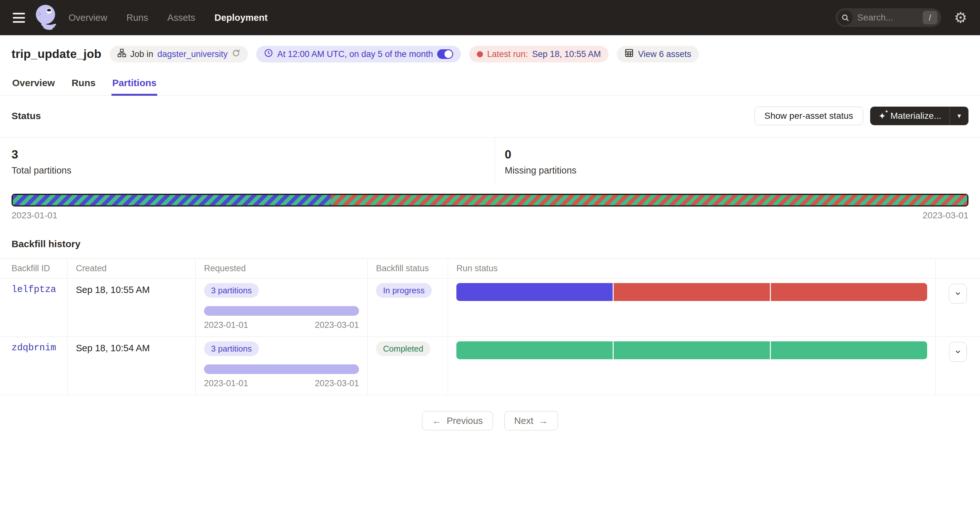 Image resolution: width=980 pixels, height=520 pixels. What do you see at coordinates (408, 269) in the screenshot?
I see `column-header-backfill-status: Backfill status` at bounding box center [408, 269].